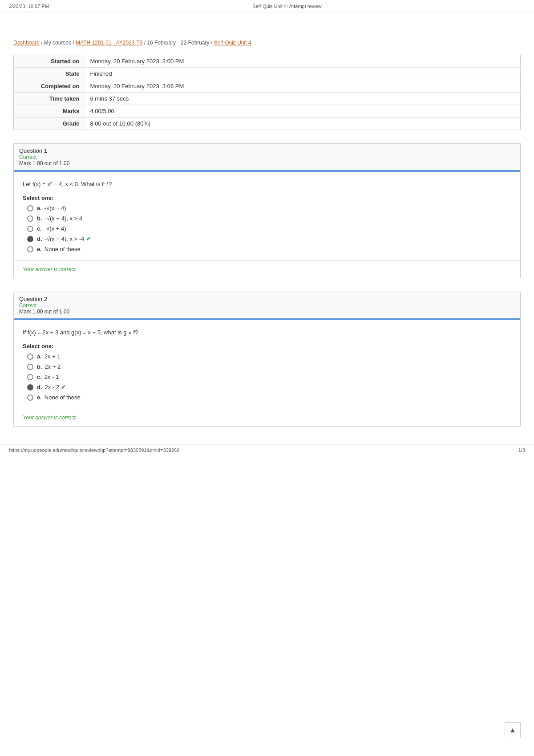 This screenshot has width=534, height=756. Describe the element at coordinates (522, 450) in the screenshot. I see `bottom-page: 1/3` at that location.